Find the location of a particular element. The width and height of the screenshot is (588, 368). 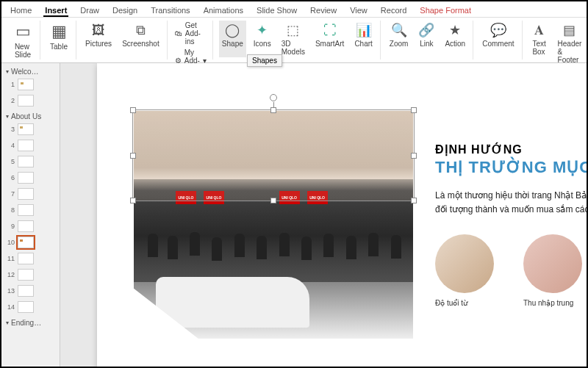

resize-handle-s is located at coordinates (273, 201).